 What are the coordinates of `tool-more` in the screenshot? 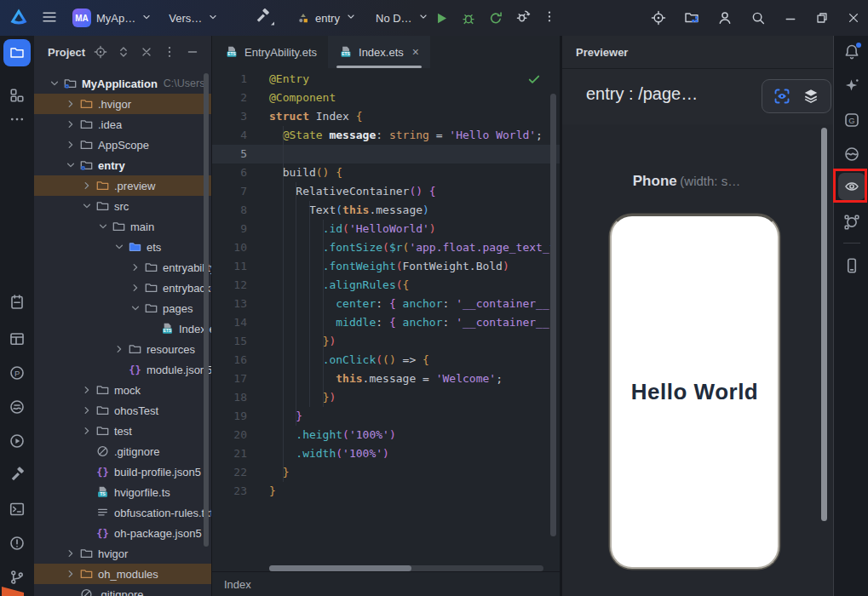 It's located at (17, 119).